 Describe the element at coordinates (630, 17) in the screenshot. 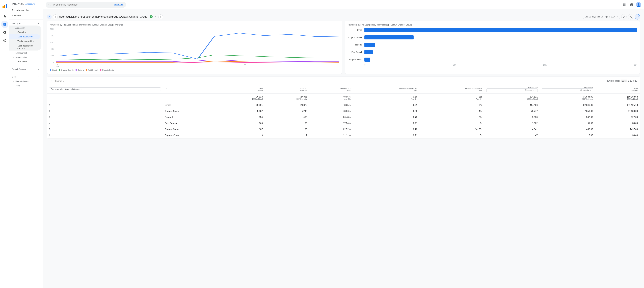

I see `share-btn` at that location.